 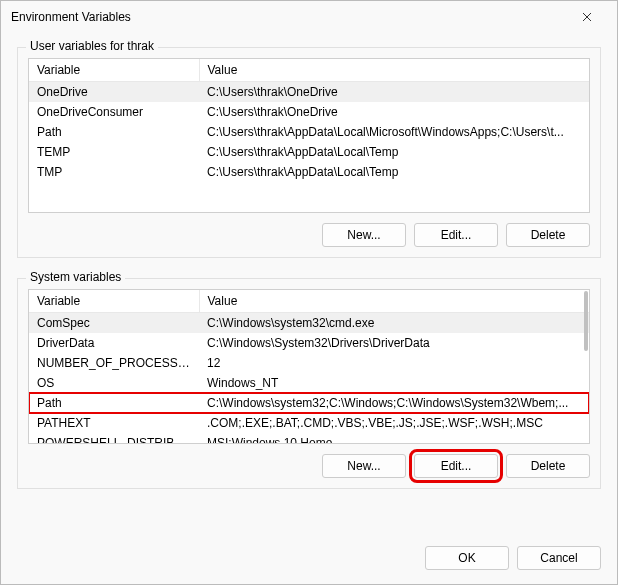 What do you see at coordinates (559, 558) in the screenshot?
I see `cancel-button: Cancel` at bounding box center [559, 558].